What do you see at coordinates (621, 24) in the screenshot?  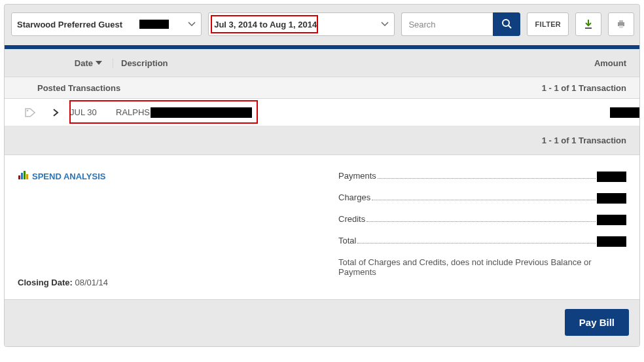 I see `print-button` at bounding box center [621, 24].